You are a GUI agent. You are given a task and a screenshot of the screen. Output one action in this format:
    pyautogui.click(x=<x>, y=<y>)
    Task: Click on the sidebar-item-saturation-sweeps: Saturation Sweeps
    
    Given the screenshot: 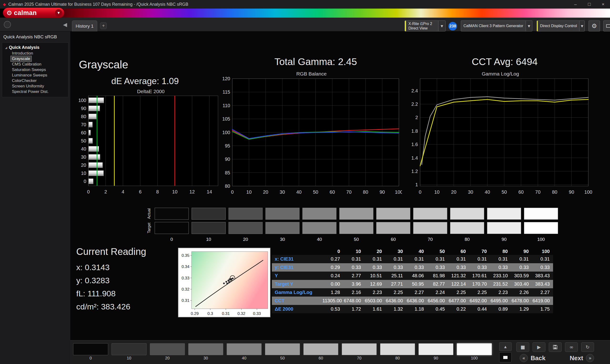 What is the action you would take?
    pyautogui.click(x=29, y=70)
    